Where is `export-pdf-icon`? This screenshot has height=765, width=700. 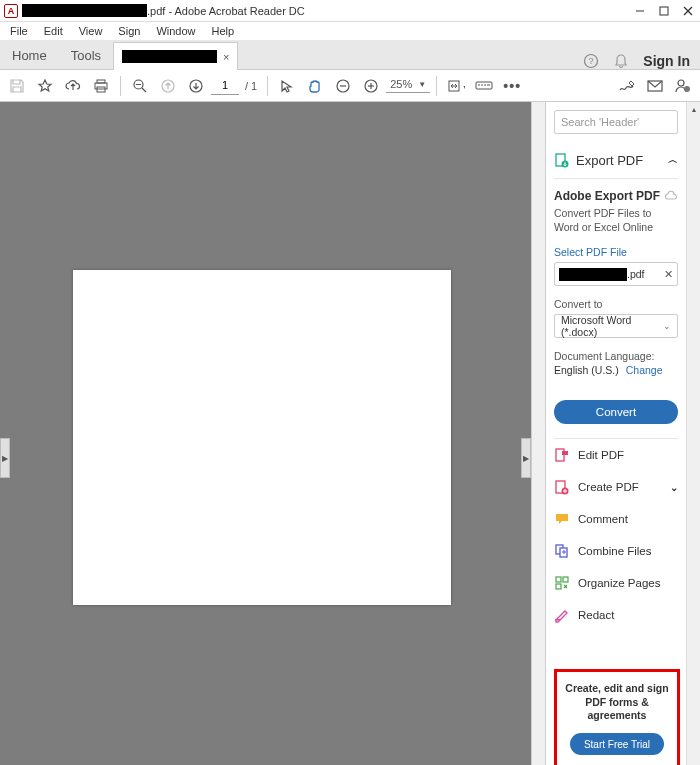 export-pdf-icon is located at coordinates (562, 160).